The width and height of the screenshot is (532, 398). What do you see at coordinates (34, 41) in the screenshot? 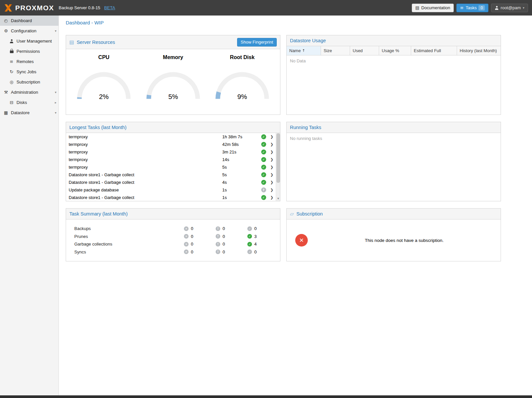
I see `sidebar-item-label: User Management` at bounding box center [34, 41].